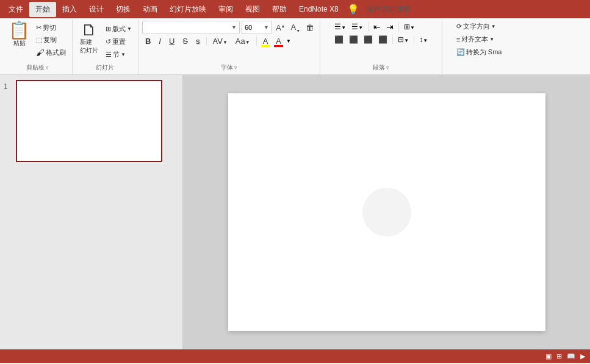 The height and width of the screenshot is (364, 590). Describe the element at coordinates (217, 41) in the screenshot. I see `font-format-row: B I U S s AV▼ Aa▼ A A` at that location.